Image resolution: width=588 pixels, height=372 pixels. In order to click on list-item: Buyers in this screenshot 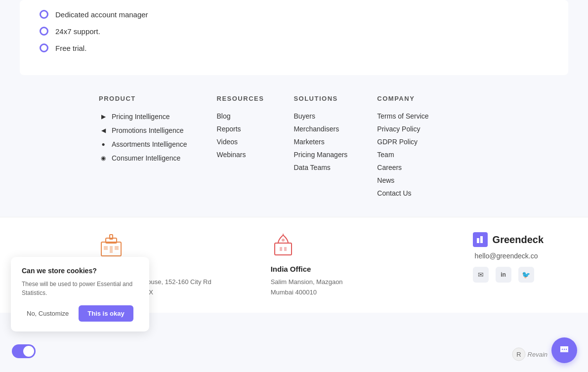, I will do `click(320, 116)`.